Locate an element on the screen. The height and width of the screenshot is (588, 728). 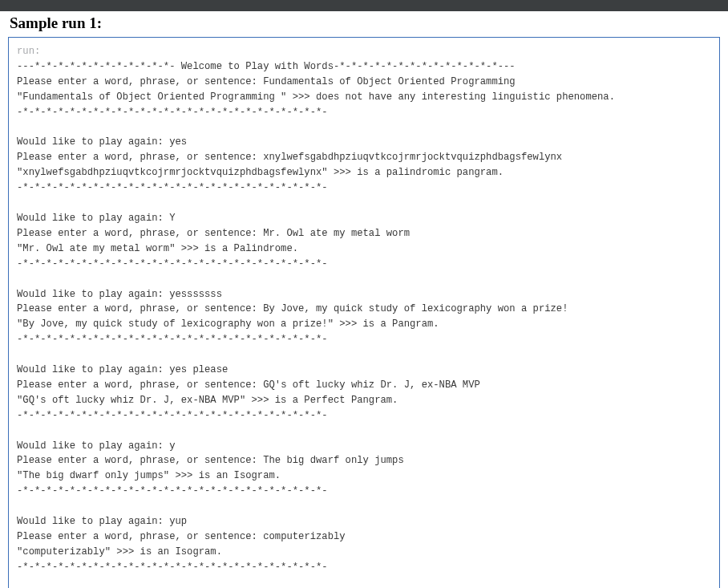
run-label: run: is located at coordinates (29, 51).